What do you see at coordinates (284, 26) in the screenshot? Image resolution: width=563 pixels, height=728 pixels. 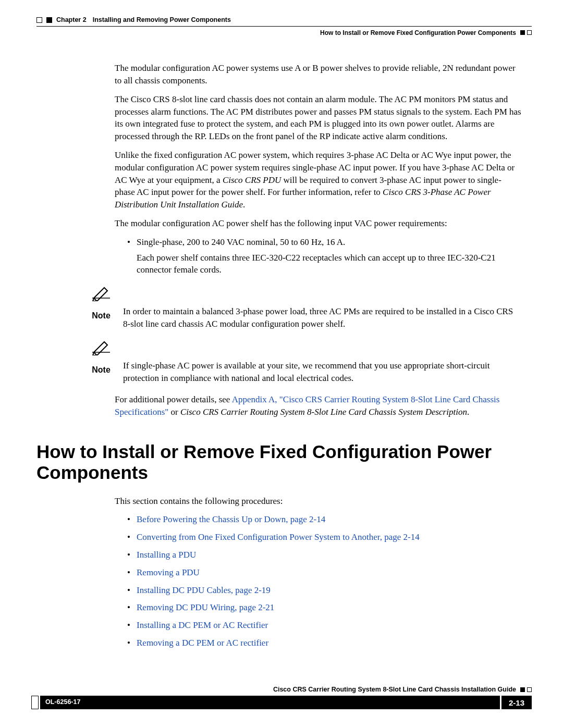 I see `page-header: Chapter 2 Installing and Removing Power …` at bounding box center [284, 26].